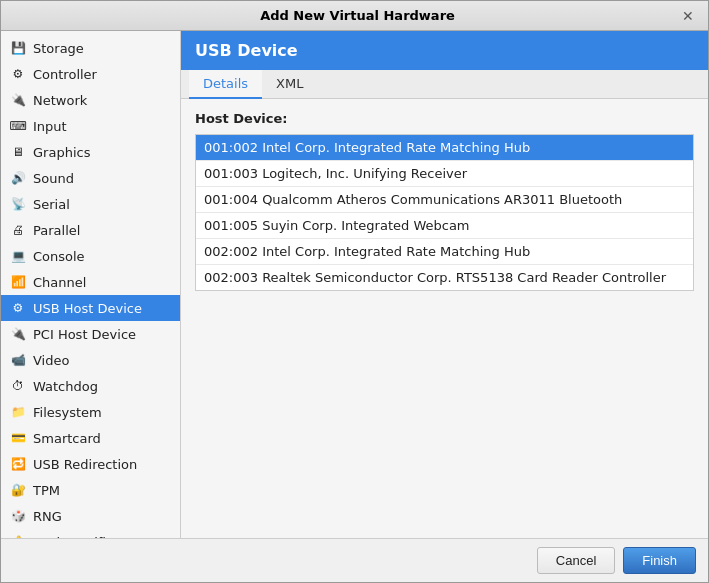 The width and height of the screenshot is (709, 583). I want to click on sidebar-item-watchdog: ⏱Watchdog, so click(90, 386).